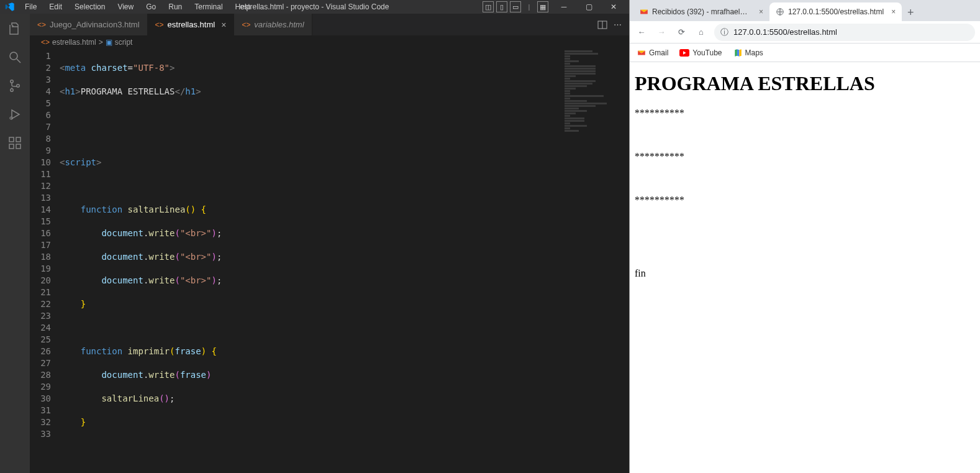 Image resolution: width=980 pixels, height=473 pixels. Describe the element at coordinates (209, 7) in the screenshot. I see `menu-terminal: Terminal` at that location.